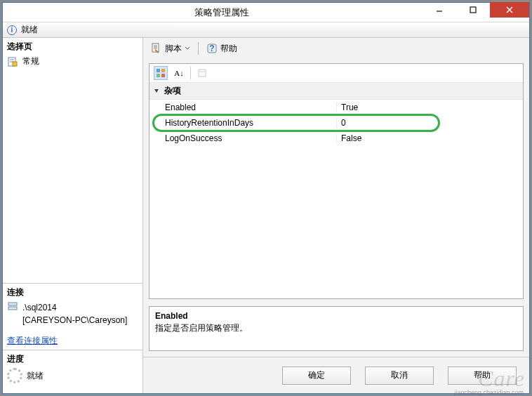 This screenshot has width=532, height=396. I want to click on category-label: 杂项, so click(173, 91).